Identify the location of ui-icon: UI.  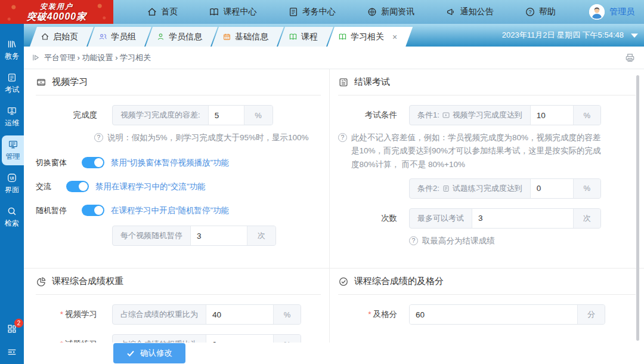
(12, 178).